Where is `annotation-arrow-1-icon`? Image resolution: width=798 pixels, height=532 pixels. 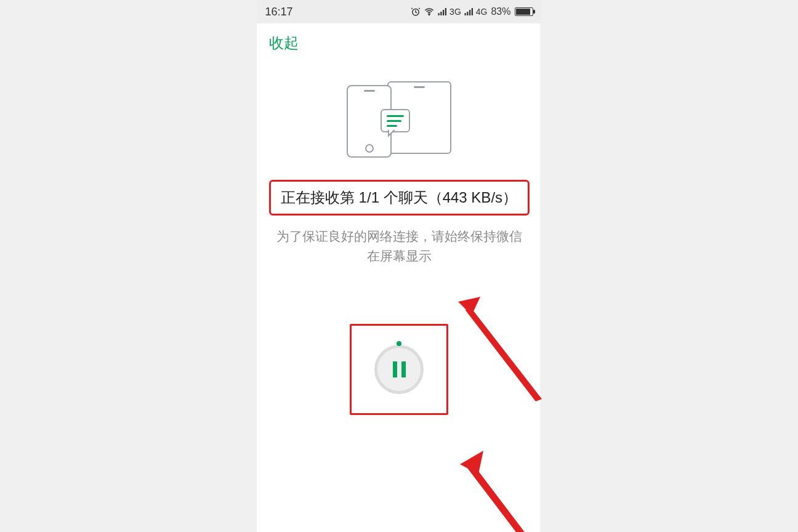 annotation-arrow-1-icon is located at coordinates (499, 349).